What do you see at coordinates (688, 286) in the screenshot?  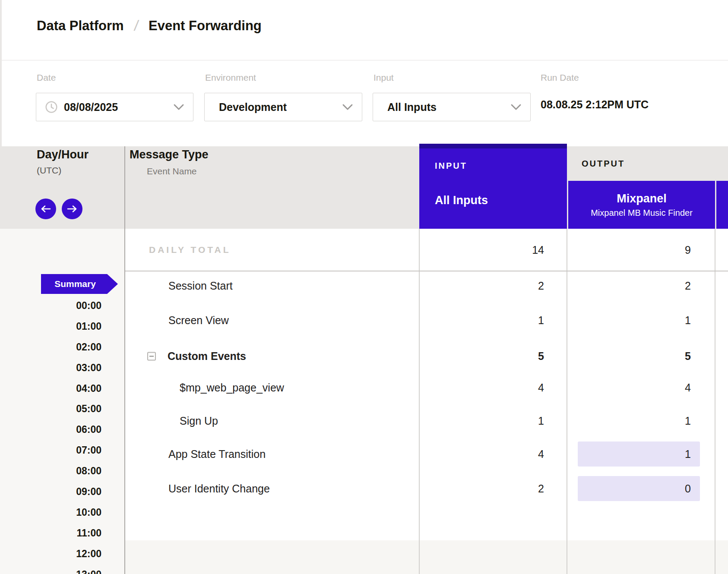 I see `output-count: 2` at bounding box center [688, 286].